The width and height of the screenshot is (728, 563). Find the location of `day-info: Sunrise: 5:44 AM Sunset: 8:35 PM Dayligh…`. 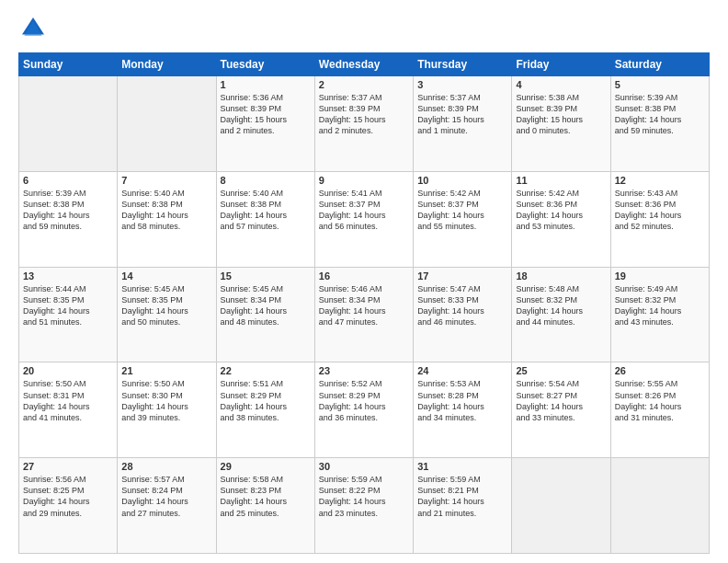

day-info: Sunrise: 5:44 AM Sunset: 8:35 PM Dayligh… is located at coordinates (68, 305).